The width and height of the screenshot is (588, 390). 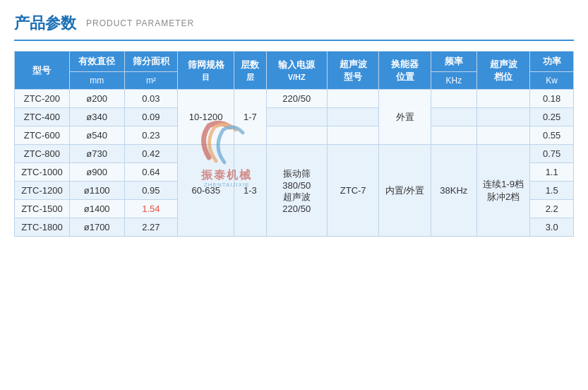 I want to click on col-area: 筛分面积, so click(x=151, y=62).